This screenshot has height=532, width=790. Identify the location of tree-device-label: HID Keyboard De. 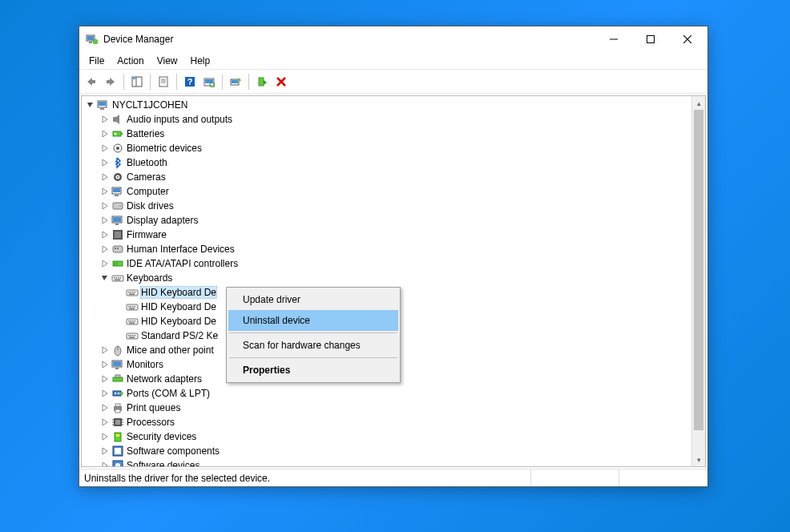
(179, 321).